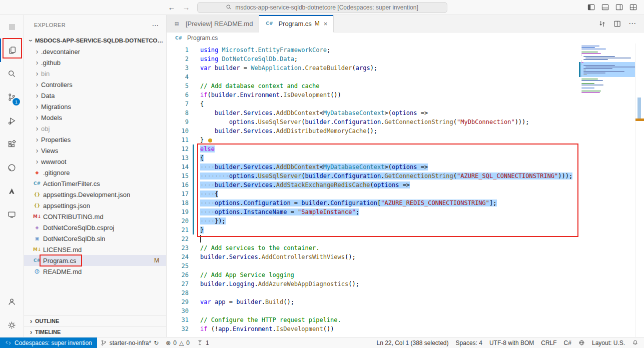  What do you see at coordinates (95, 162) in the screenshot?
I see `tree-folder-wwwroot: ›wwwroot` at bounding box center [95, 162].